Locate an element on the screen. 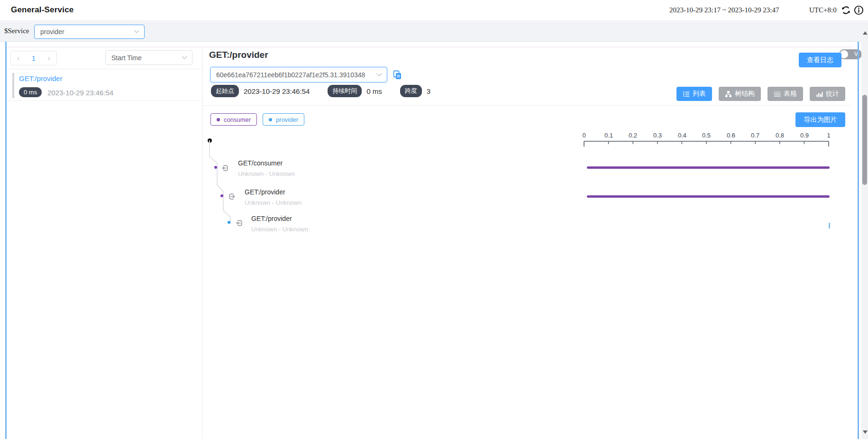 This screenshot has height=439, width=868. axis-tick-label: 0.5 is located at coordinates (706, 136).